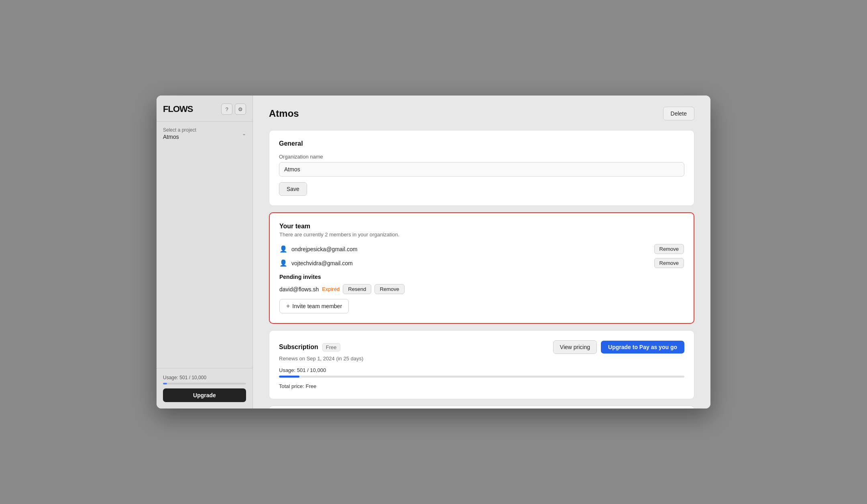 The width and height of the screenshot is (867, 504). I want to click on invite-team-member-button: + Invite team member, so click(314, 306).